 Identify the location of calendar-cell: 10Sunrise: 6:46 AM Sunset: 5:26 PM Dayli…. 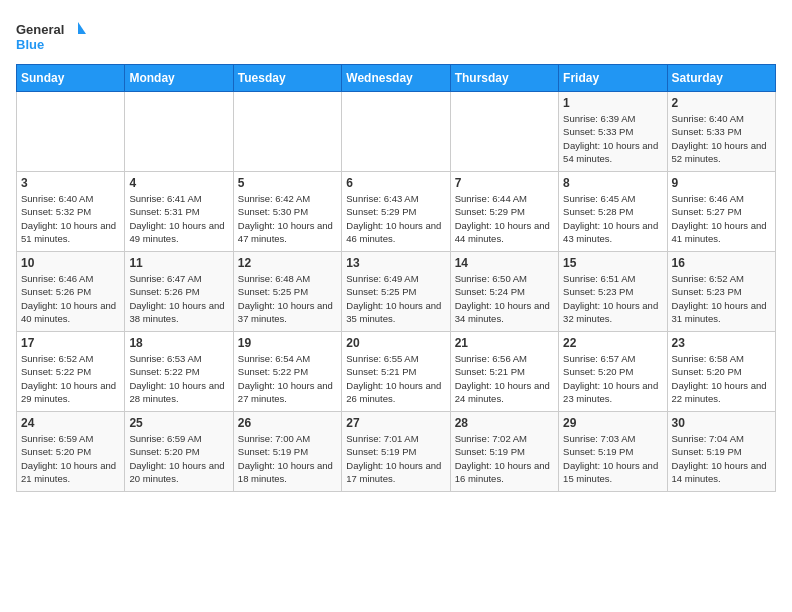
(71, 292).